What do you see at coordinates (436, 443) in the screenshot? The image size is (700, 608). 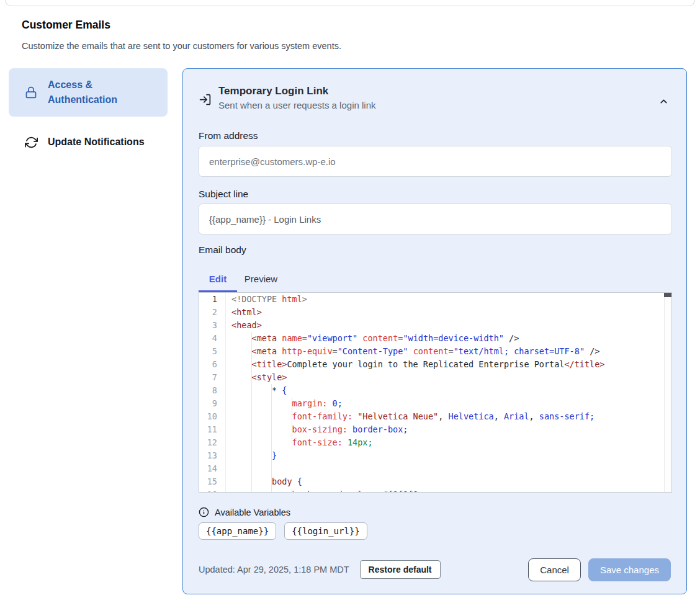 I see `code-line: 12font-size: 14px;` at bounding box center [436, 443].